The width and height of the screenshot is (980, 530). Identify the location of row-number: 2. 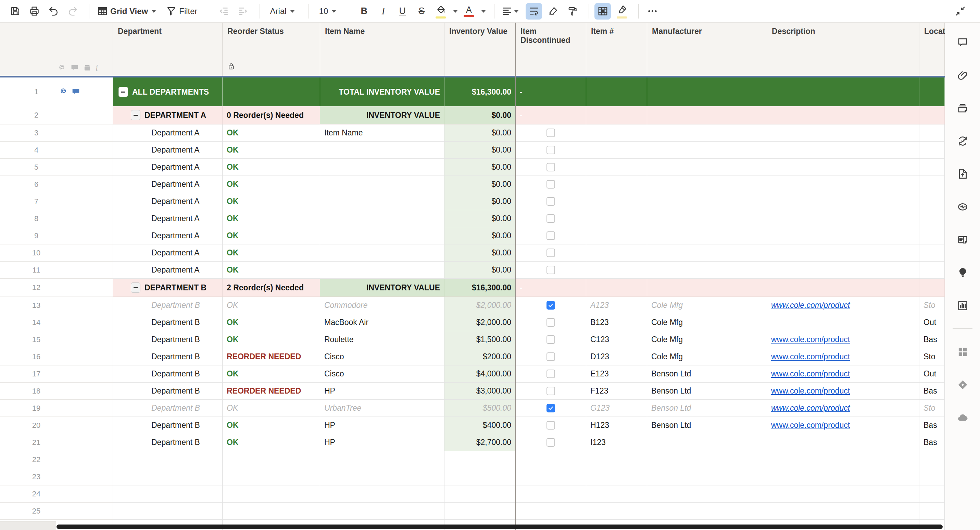
(37, 115).